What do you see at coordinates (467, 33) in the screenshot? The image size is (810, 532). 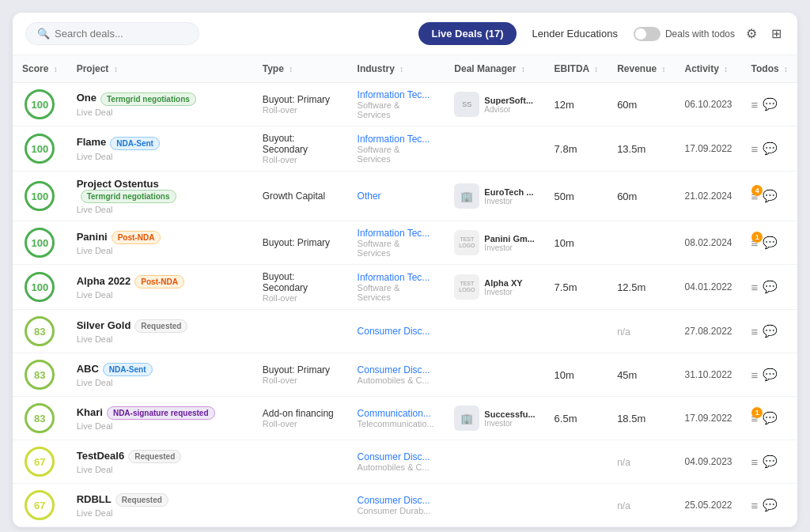 I see `live-deals-button: Live Deals (17)` at bounding box center [467, 33].